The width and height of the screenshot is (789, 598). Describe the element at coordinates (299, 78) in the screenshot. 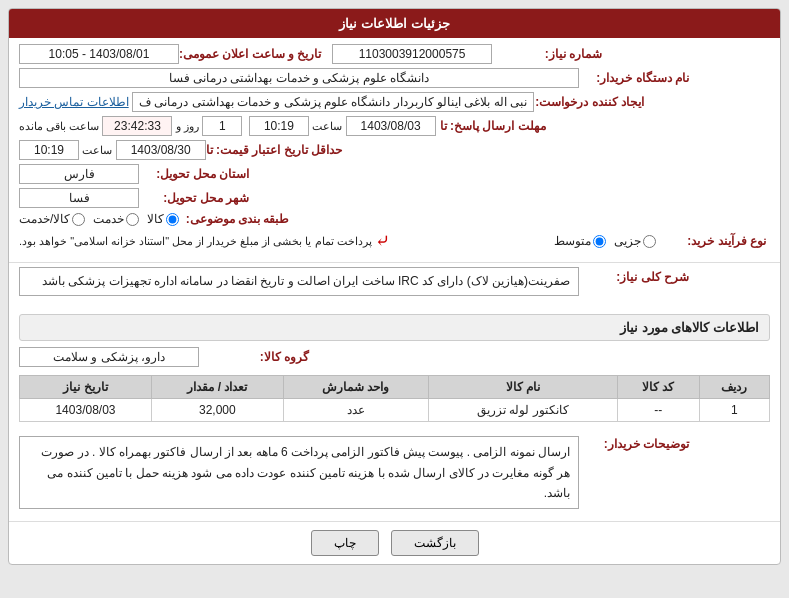

I see `buyer-name-value: دانشگاه علوم پزشکی و خدمات بهداشتی درمان…` at that location.